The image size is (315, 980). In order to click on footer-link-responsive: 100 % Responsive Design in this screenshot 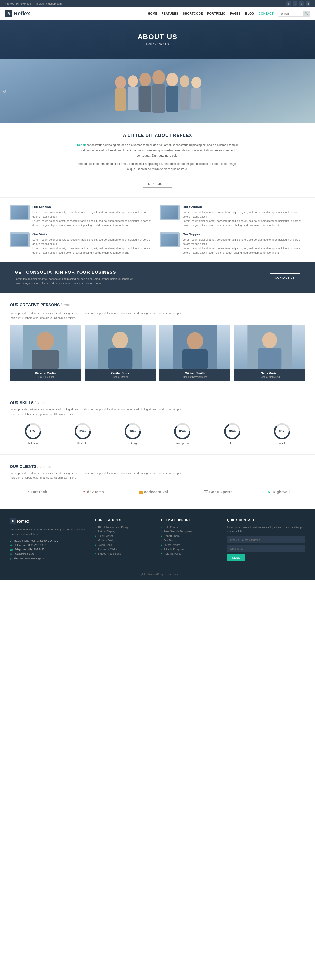, I will do `click(124, 527)`.